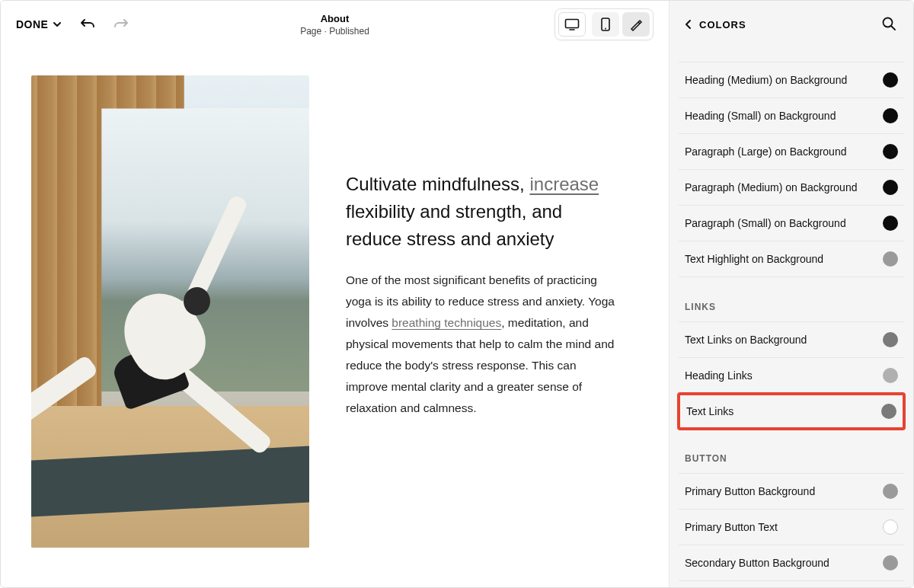 The height and width of the screenshot is (588, 914). Describe the element at coordinates (791, 224) in the screenshot. I see `text-color-row: Paragraph (Small) on Background` at that location.